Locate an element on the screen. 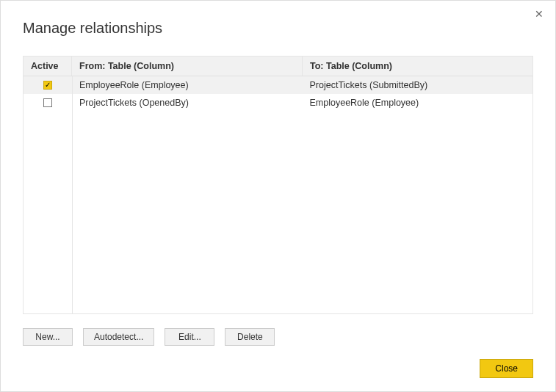 Image resolution: width=556 pixels, height=392 pixels. to-cell: EmployeeRole (Employee) is located at coordinates (418, 103).